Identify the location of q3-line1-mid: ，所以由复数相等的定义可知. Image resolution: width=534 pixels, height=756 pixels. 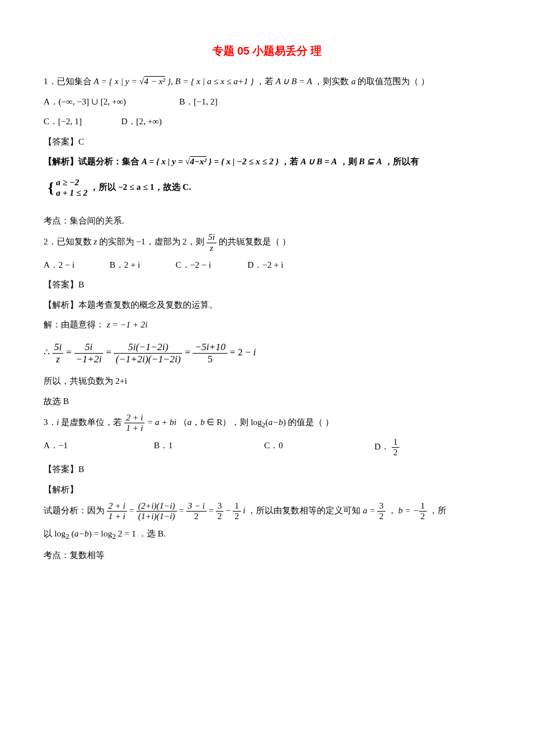
(305, 510).